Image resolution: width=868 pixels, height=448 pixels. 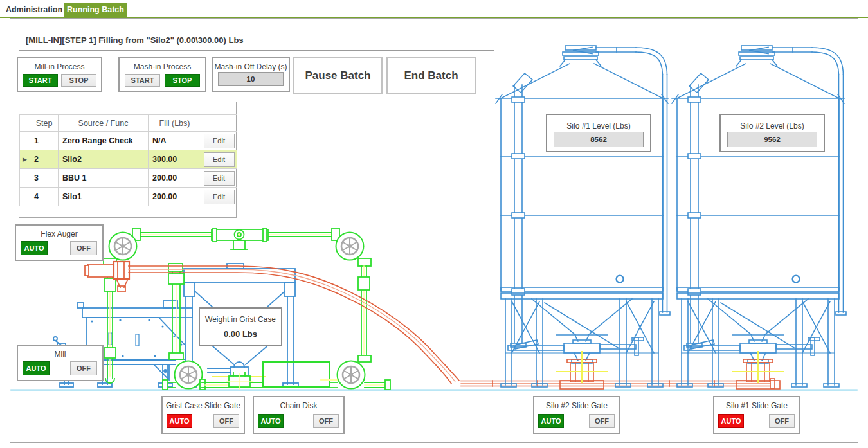 I want to click on mash-in-process-title: Mash-in Process, so click(x=162, y=67).